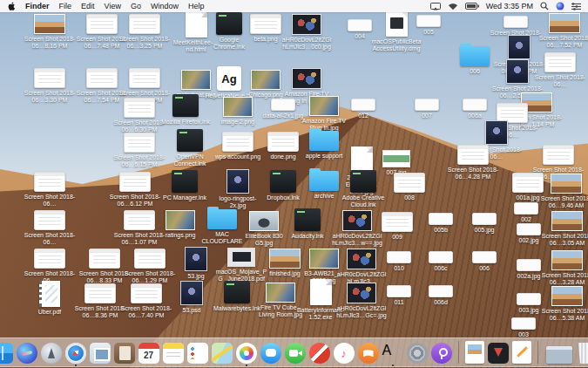 The image size is (588, 368). Describe the element at coordinates (453, 7) in the screenshot. I see `wifi-icon` at that location.